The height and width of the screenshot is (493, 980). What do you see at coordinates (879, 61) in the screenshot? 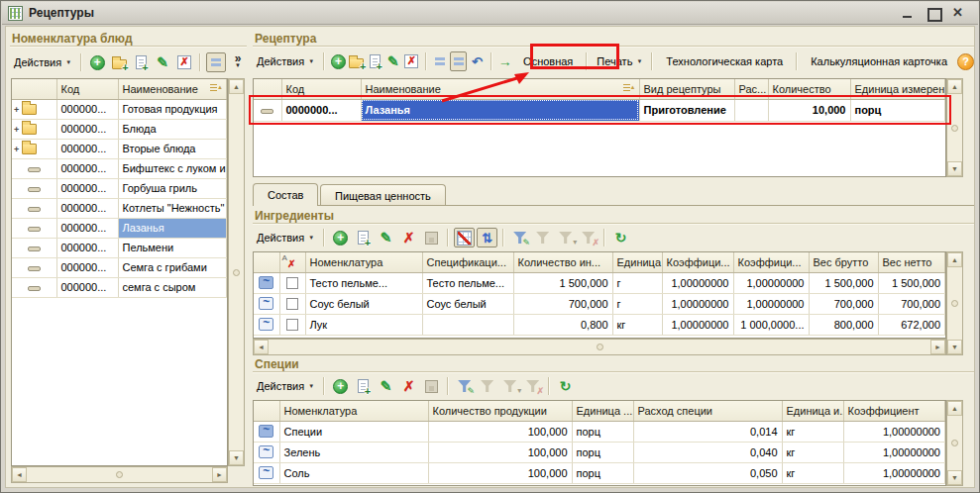
I see `calc-card-button: Калькуляционная карточка` at bounding box center [879, 61].